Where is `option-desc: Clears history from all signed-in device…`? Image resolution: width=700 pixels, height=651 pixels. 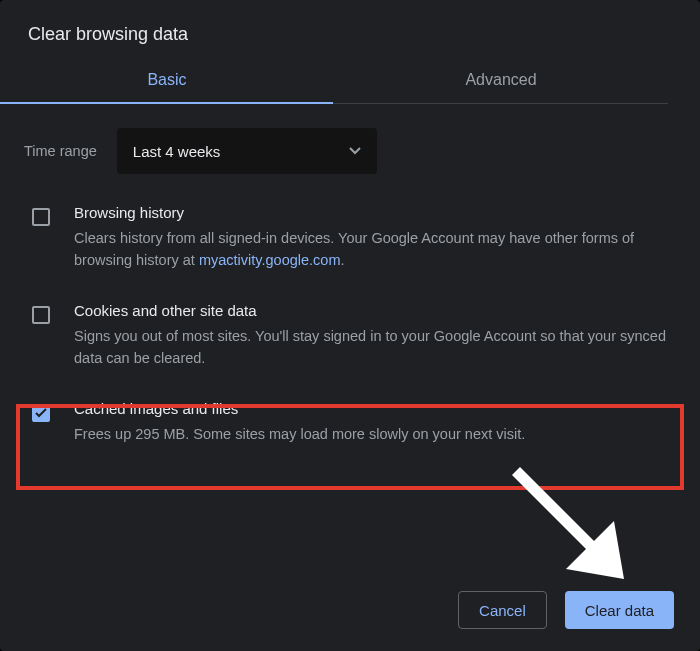 option-desc: Clears history from all signed-in device… is located at coordinates (375, 250).